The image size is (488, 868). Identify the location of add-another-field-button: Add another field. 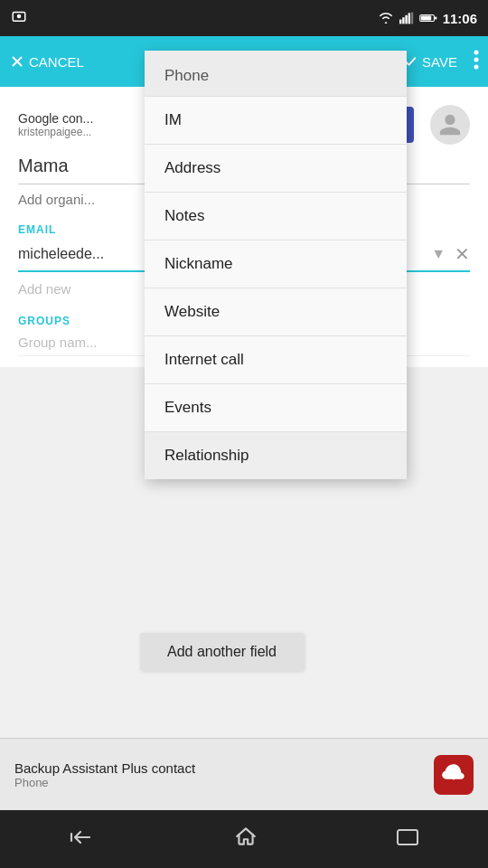
(222, 652).